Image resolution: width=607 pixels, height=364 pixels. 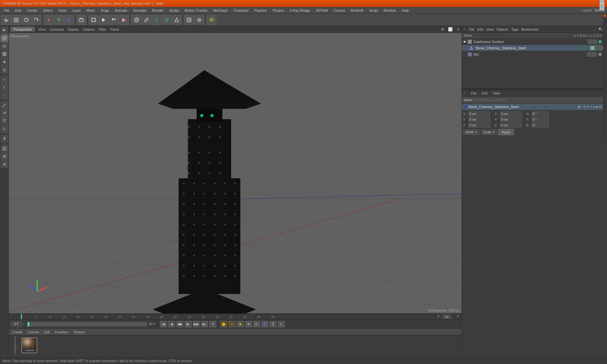 I want to click on left-tool-y: Y, so click(x=4, y=88).